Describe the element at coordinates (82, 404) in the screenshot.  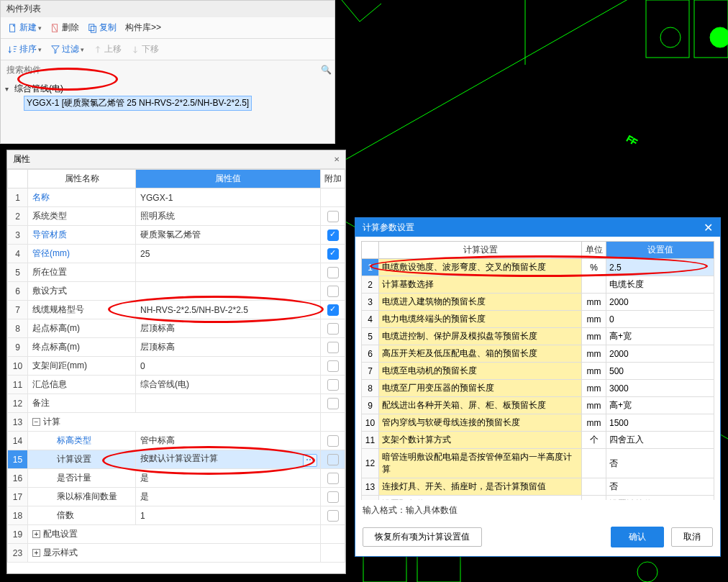
I see `property-name-cell: 备注` at that location.